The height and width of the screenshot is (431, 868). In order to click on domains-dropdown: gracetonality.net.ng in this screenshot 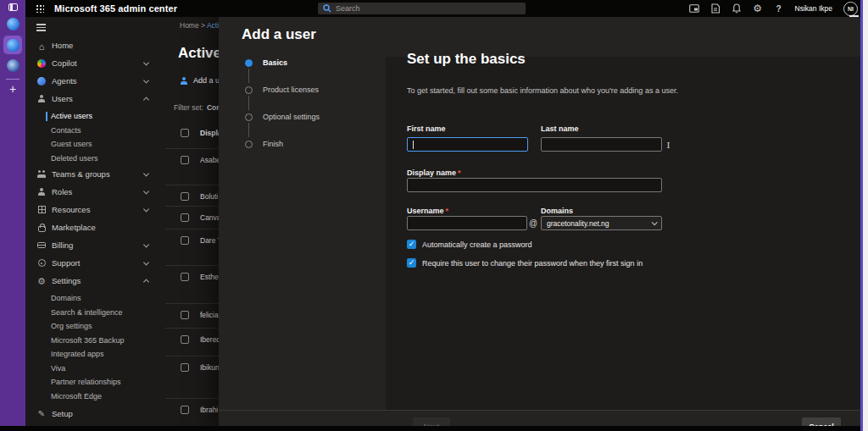, I will do `click(602, 224)`.